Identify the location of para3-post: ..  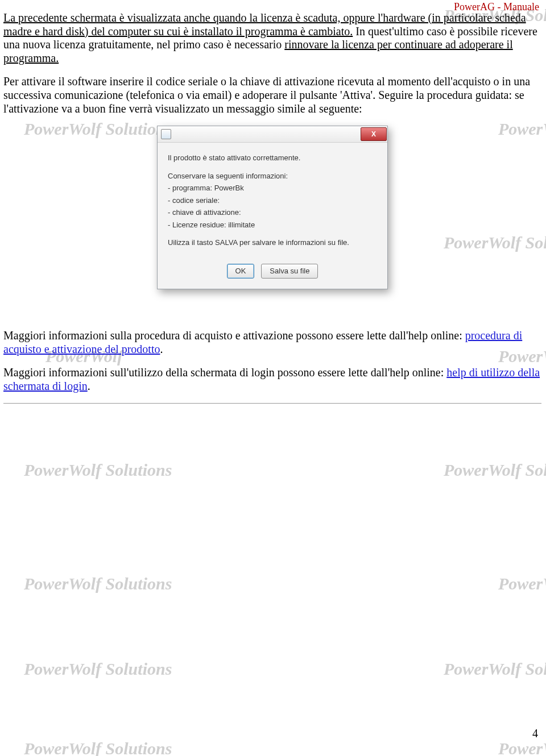
(162, 349).